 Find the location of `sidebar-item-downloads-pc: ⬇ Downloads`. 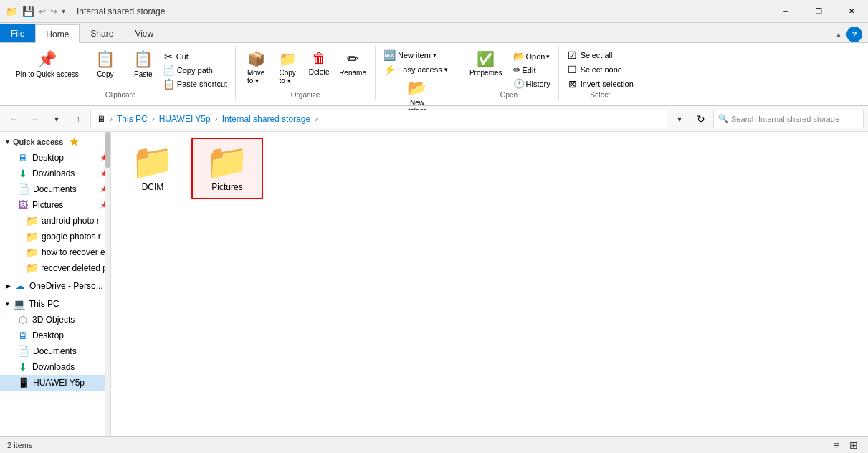

sidebar-item-downloads-pc: ⬇ Downloads is located at coordinates (55, 367).